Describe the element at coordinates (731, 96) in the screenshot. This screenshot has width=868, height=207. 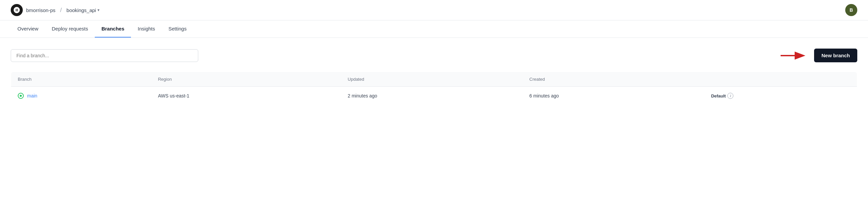
I see `info-icon: i` at that location.